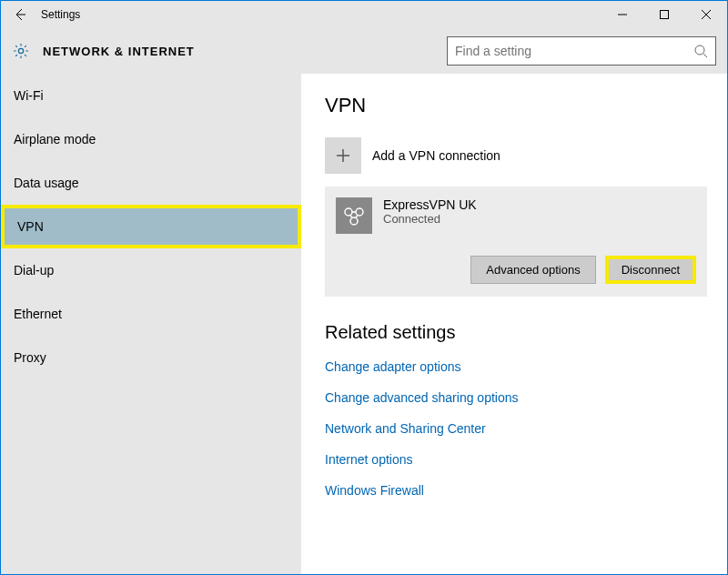 The height and width of the screenshot is (575, 728). I want to click on add-vpn-connection: Add a VPN connection, so click(526, 156).